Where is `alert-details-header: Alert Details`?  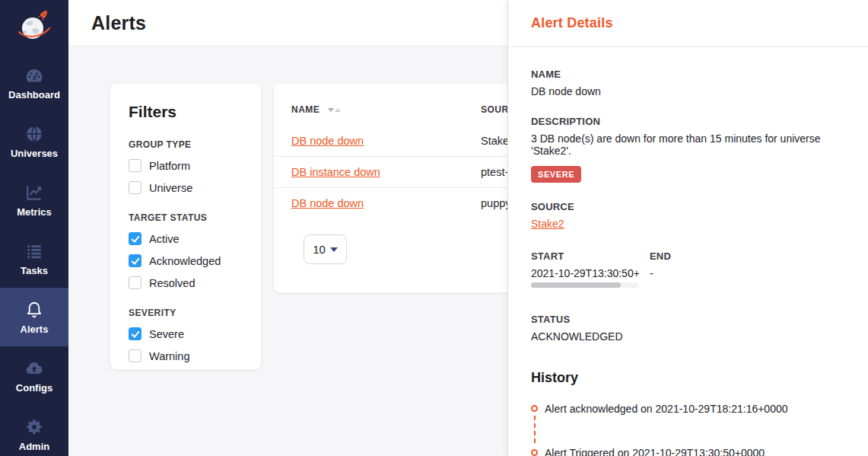
alert-details-header: Alert Details is located at coordinates (688, 24).